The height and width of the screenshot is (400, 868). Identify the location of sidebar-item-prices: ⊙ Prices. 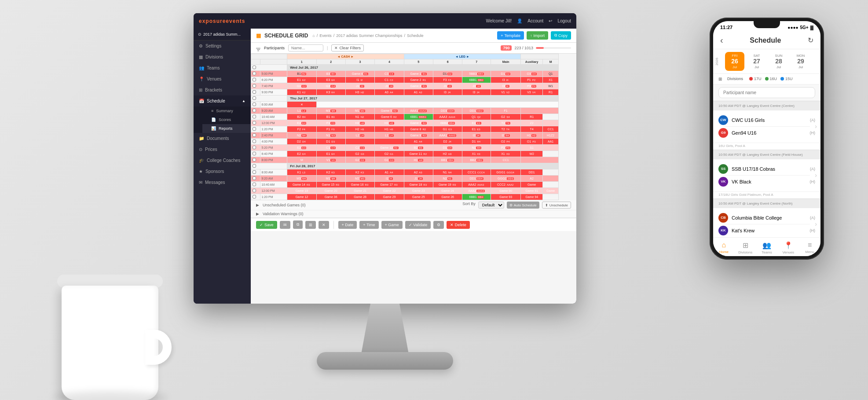
(222, 150).